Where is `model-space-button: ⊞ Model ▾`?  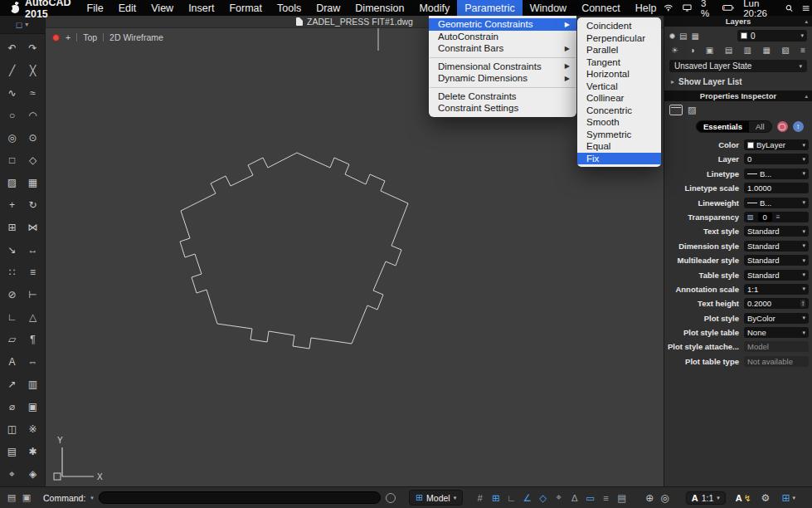 model-space-button: ⊞ Model ▾ is located at coordinates (436, 498).